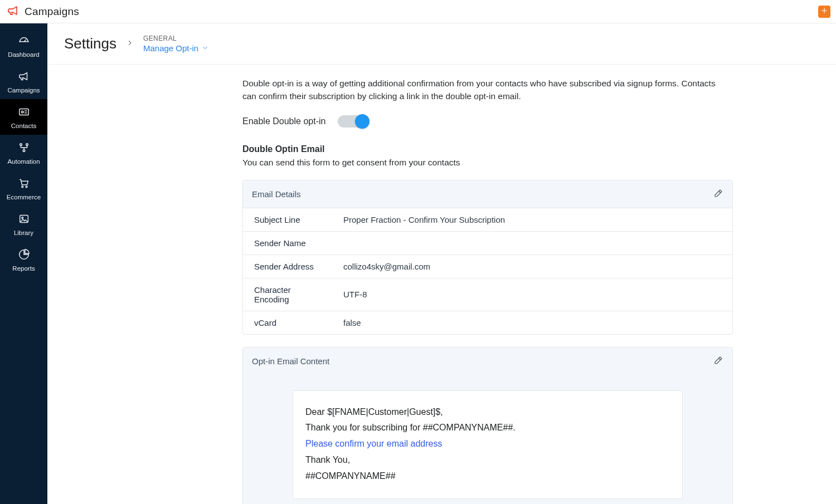 This screenshot has height=504, width=836. What do you see at coordinates (23, 264) in the screenshot?
I see `sidebar: Dashboard Campaigns Contacts Automation …` at bounding box center [23, 264].